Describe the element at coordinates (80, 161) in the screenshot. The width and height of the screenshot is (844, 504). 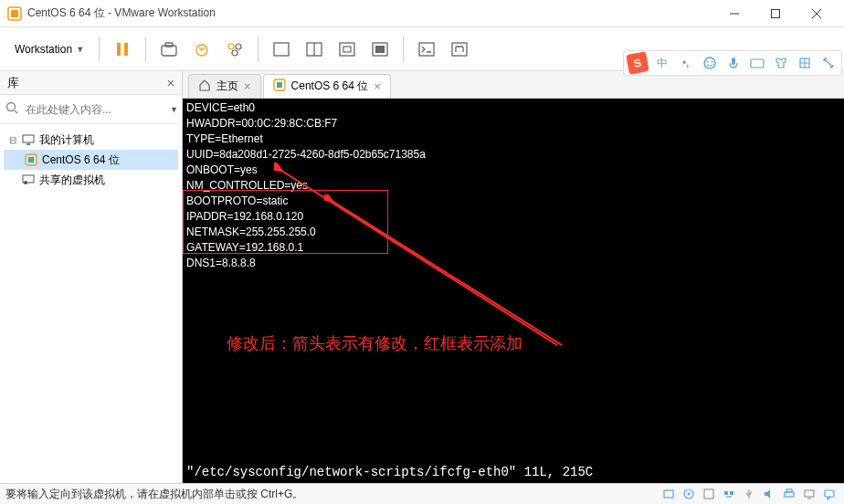
I see `tree-label: CentOS 6 64 位` at that location.